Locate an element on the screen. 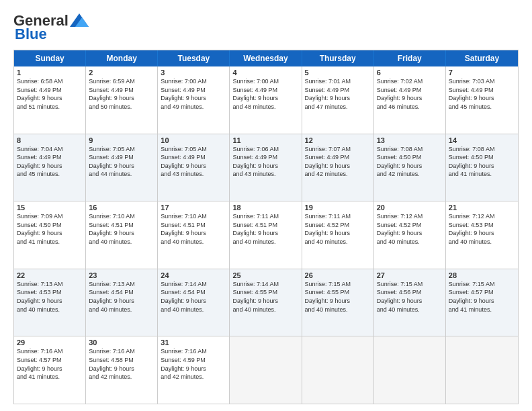 This screenshot has width=532, height=411. day-info: Sunrise: 7:16 AM Sunset: 4:57 PM Dayligh… is located at coordinates (50, 364).